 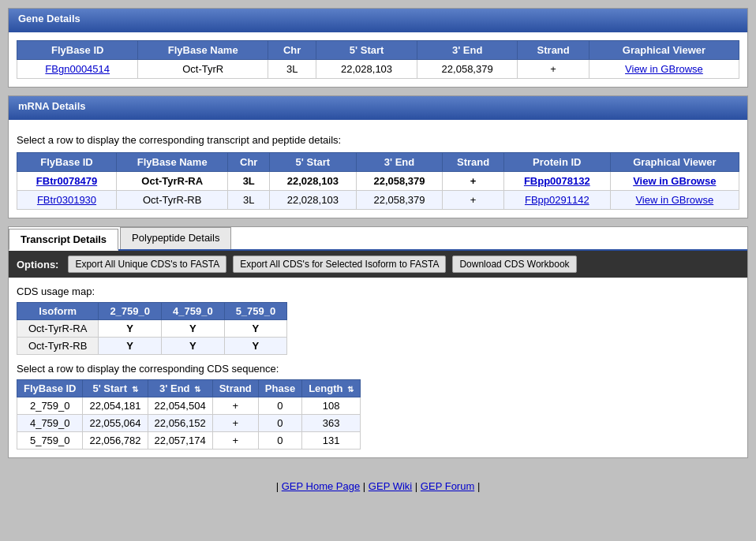 I want to click on cds-seq-table: FlyBase ID5' Start ⇅3' End ⇅StrandPhaseL…, so click(x=189, y=415).